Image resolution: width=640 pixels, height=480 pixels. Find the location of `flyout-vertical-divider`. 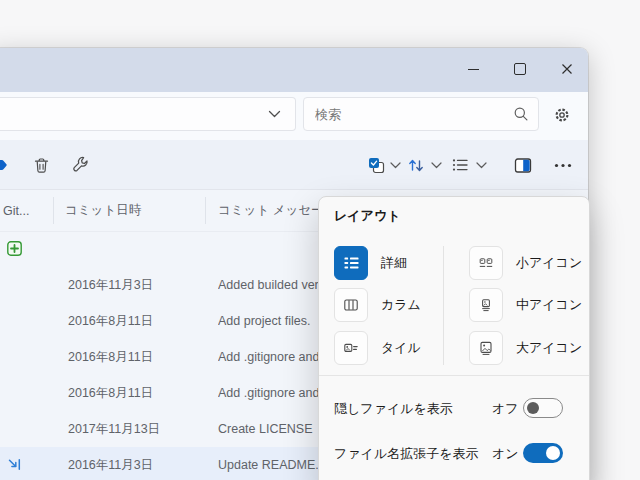

flyout-vertical-divider is located at coordinates (444, 306).